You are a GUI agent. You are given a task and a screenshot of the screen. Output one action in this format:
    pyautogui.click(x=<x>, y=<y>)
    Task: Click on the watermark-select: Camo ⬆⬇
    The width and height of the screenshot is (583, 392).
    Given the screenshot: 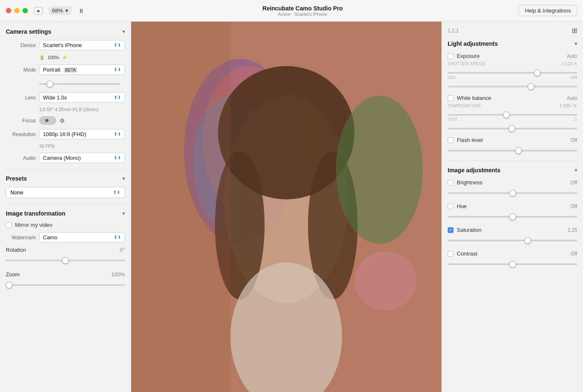 What is the action you would take?
    pyautogui.click(x=82, y=237)
    